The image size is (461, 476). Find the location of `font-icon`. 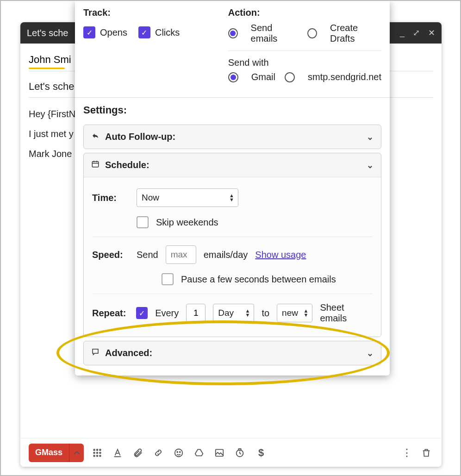

font-icon is located at coordinates (118, 453).